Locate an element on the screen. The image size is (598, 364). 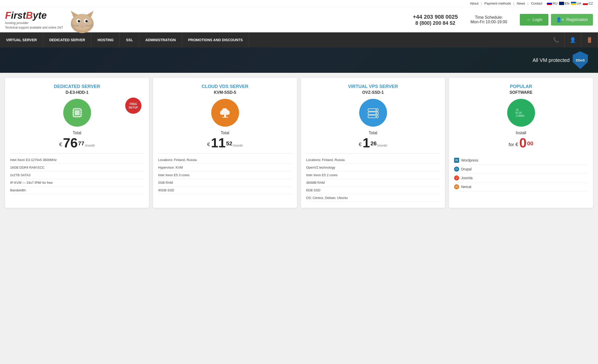
spec-item: 16GB DDR4 RAM ECC is located at coordinates (77, 168).